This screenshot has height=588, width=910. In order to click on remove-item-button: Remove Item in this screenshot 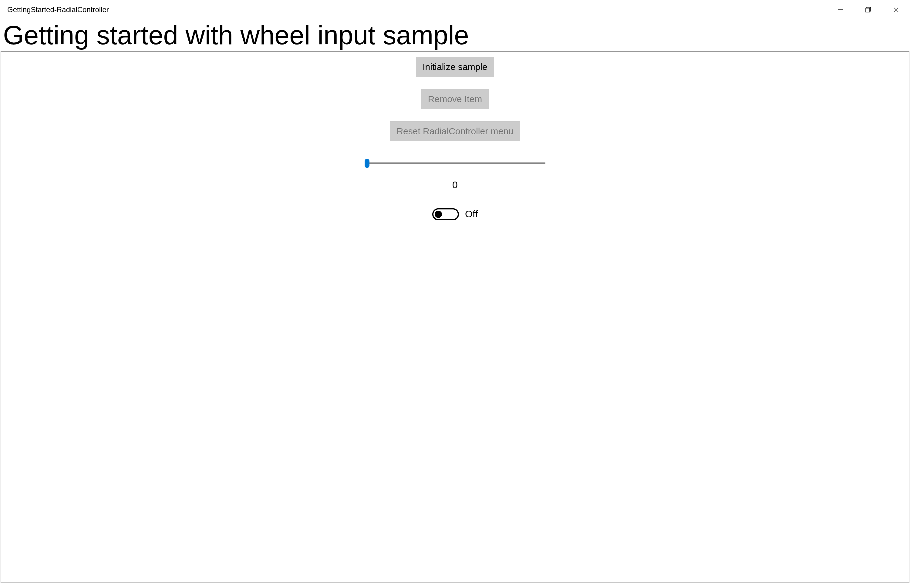, I will do `click(455, 99)`.